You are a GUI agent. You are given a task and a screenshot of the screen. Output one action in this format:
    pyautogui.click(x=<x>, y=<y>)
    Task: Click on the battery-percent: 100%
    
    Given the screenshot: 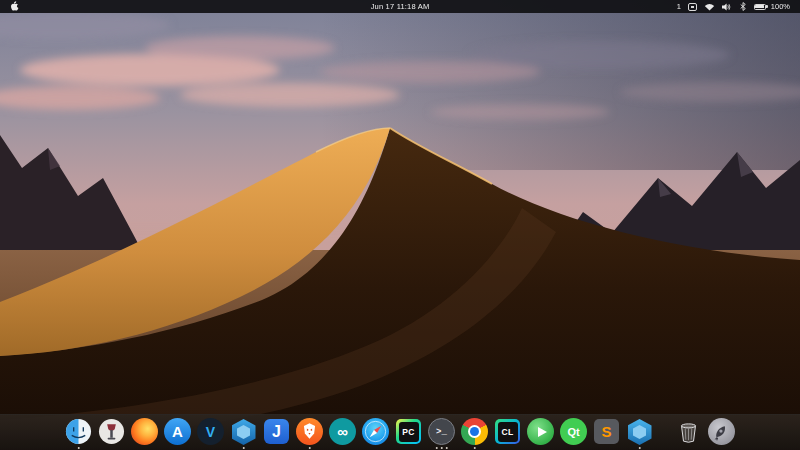 What is the action you would take?
    pyautogui.click(x=780, y=6)
    